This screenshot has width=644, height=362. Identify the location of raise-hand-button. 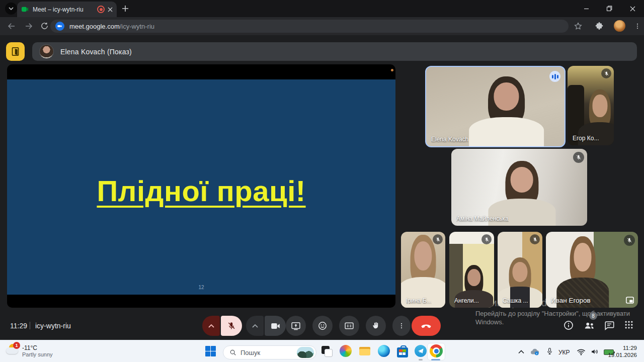
(376, 326).